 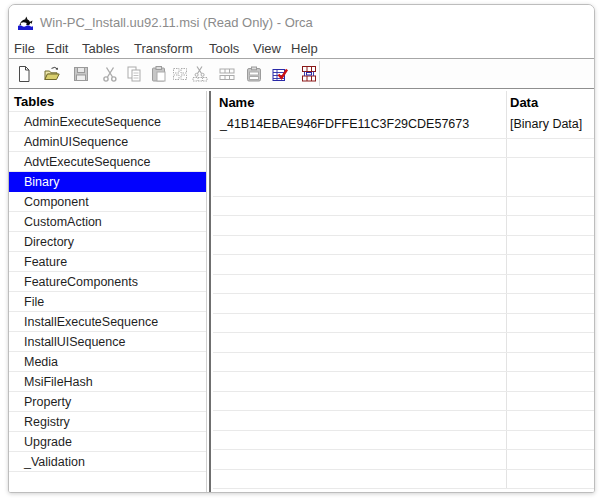 What do you see at coordinates (254, 74) in the screenshot?
I see `paste-rows-button` at bounding box center [254, 74].